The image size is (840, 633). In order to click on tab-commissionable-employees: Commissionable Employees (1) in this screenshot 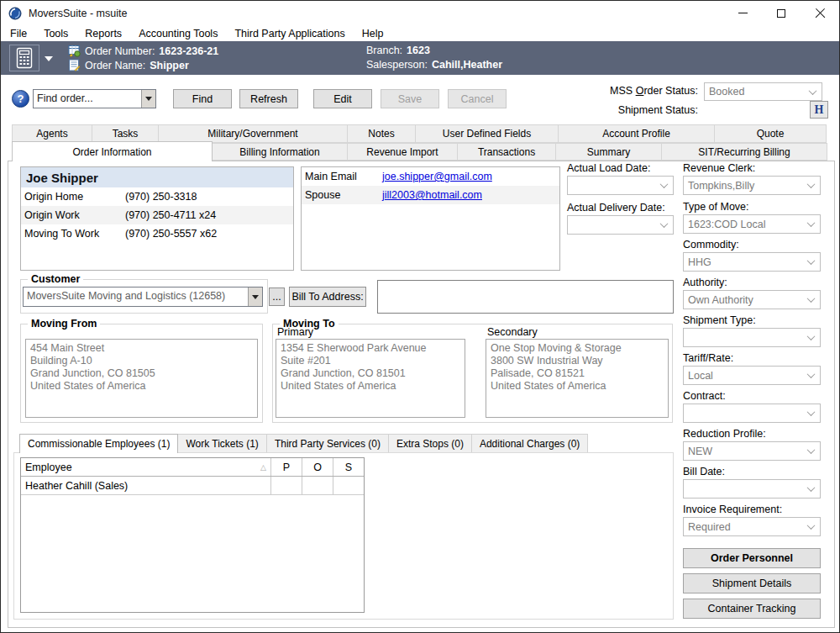, I will do `click(99, 444)`.